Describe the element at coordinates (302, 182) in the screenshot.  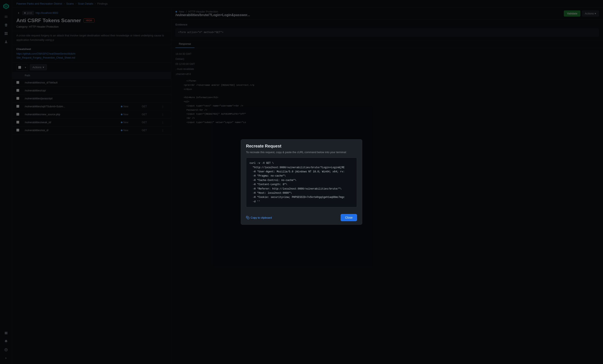
I see `recreate-request-modal: Recreate Request To recreate this reques…` at that location.